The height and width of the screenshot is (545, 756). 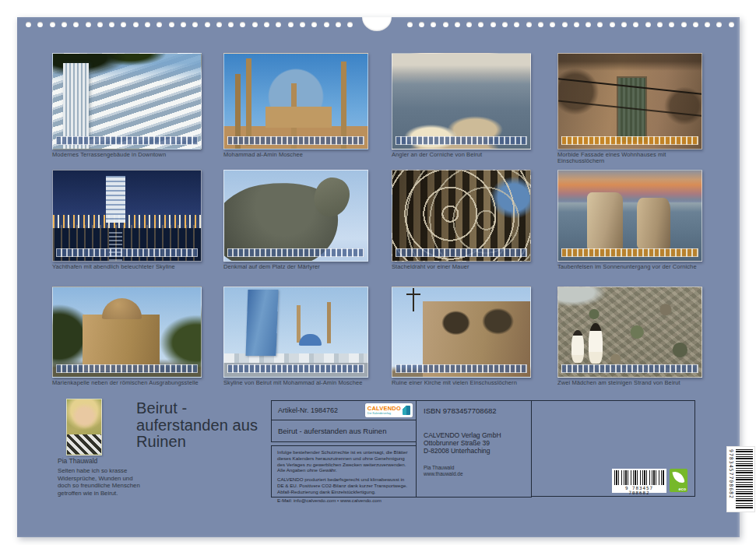 What do you see at coordinates (295, 383) in the screenshot?
I see `photo-caption: Skyline von Beirut mit Mohammad al-Amin …` at bounding box center [295, 383].